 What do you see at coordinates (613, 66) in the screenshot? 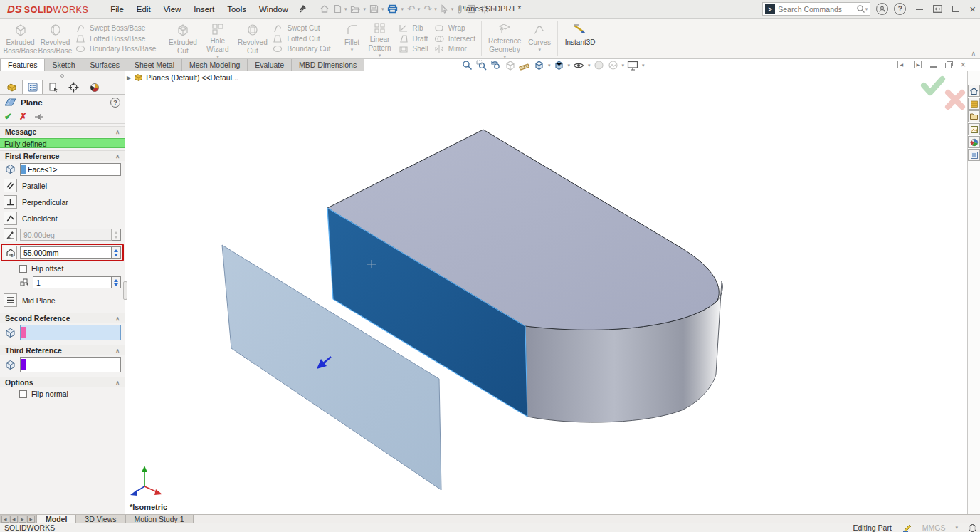
I see `apply-scene-icon` at bounding box center [613, 66].